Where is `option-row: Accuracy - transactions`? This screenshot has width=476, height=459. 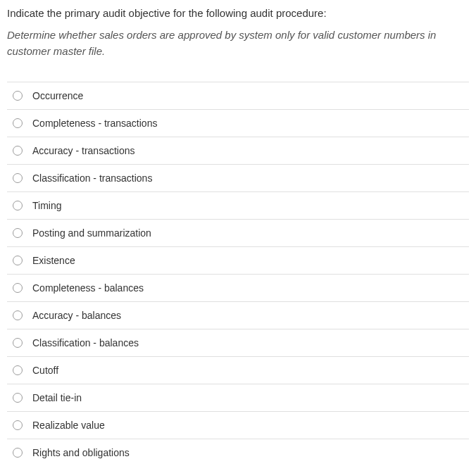 option-row: Accuracy - transactions is located at coordinates (238, 151).